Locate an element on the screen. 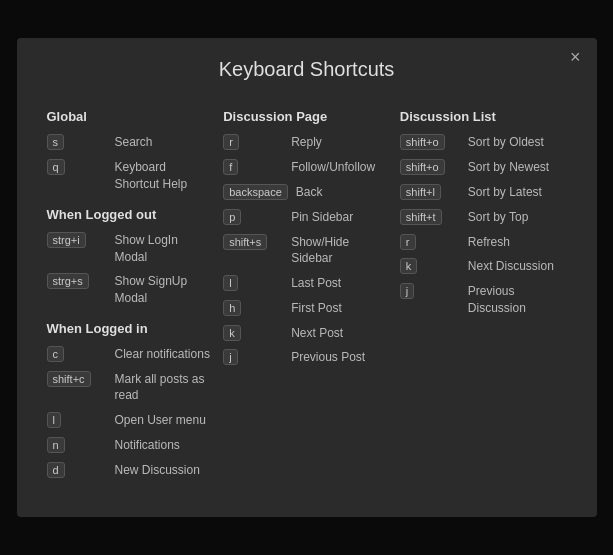 The height and width of the screenshot is (555, 613). key-group: strg+i is located at coordinates (77, 240).